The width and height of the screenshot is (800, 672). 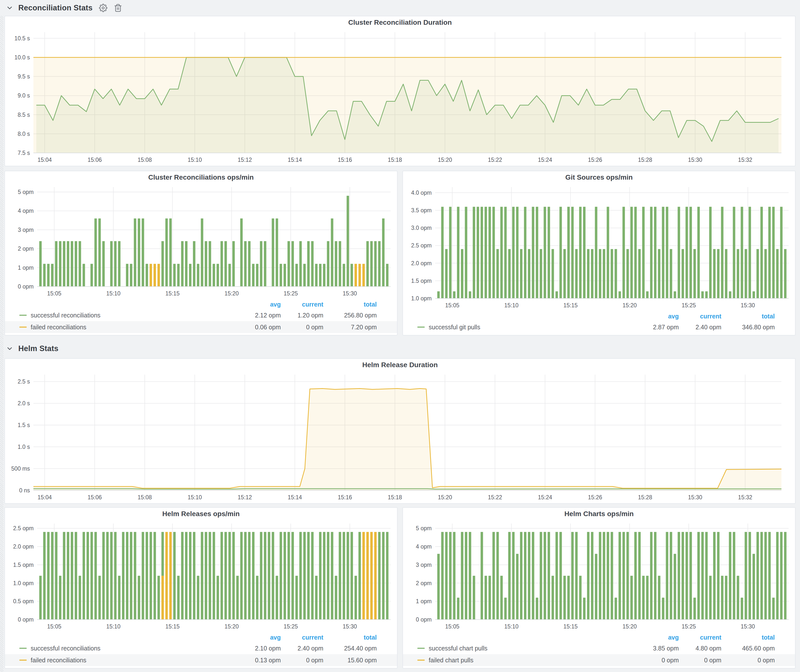 What do you see at coordinates (350, 648) in the screenshot?
I see `legend-value: 254.40 opm` at bounding box center [350, 648].